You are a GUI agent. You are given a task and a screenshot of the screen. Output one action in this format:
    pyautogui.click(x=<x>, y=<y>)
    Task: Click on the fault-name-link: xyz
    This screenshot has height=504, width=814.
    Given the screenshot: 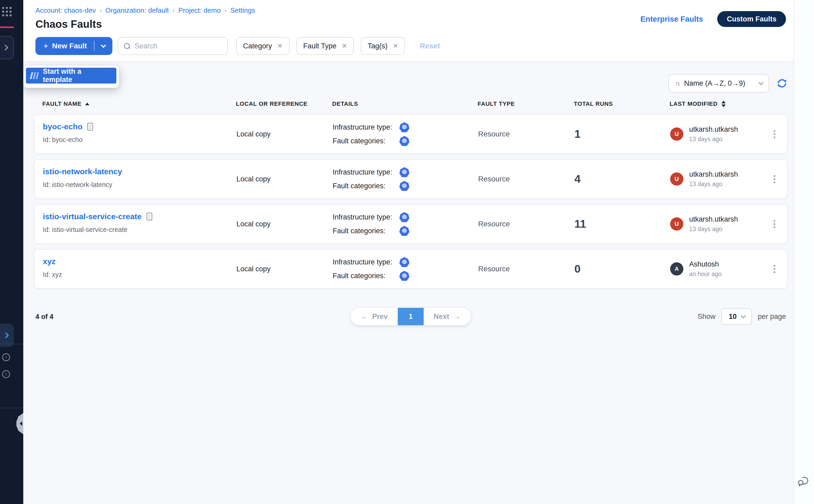 What is the action you would take?
    pyautogui.click(x=49, y=261)
    